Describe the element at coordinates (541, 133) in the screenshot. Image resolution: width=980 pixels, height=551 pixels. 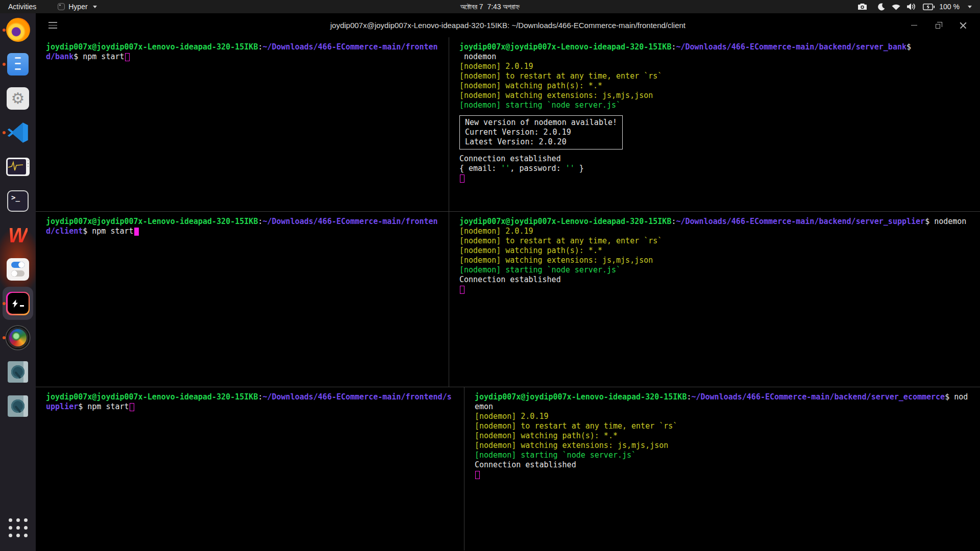
I see `nodemon-update-box: New version of nodemon available!Current…` at that location.